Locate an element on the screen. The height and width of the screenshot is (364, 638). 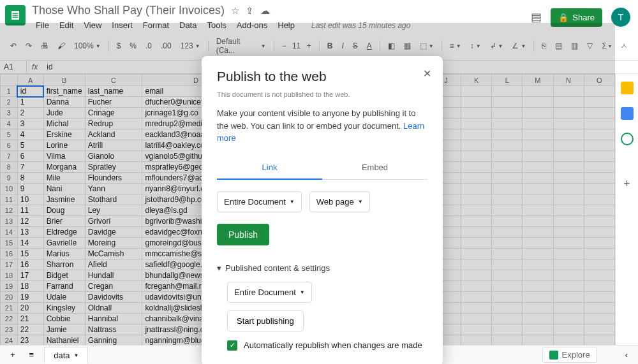
publish-button: Publish is located at coordinates (243, 235).